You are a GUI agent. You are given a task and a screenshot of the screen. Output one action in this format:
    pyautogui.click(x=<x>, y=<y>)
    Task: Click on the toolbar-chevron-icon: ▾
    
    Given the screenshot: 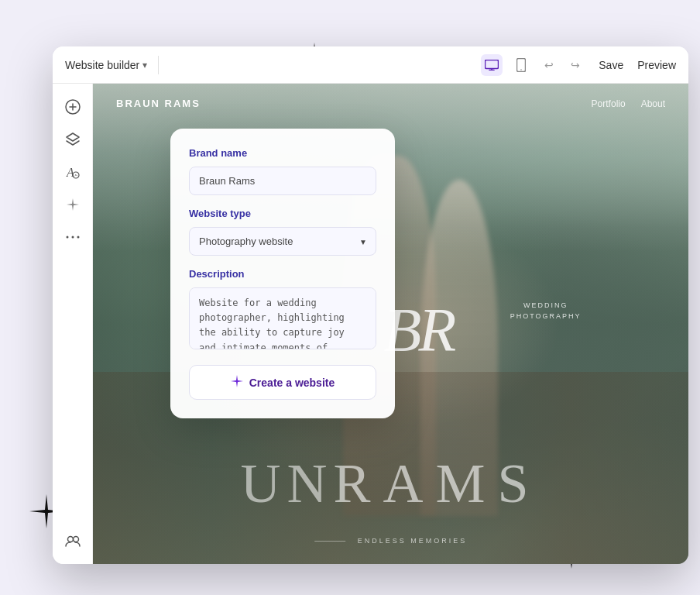 What is the action you would take?
    pyautogui.click(x=145, y=65)
    